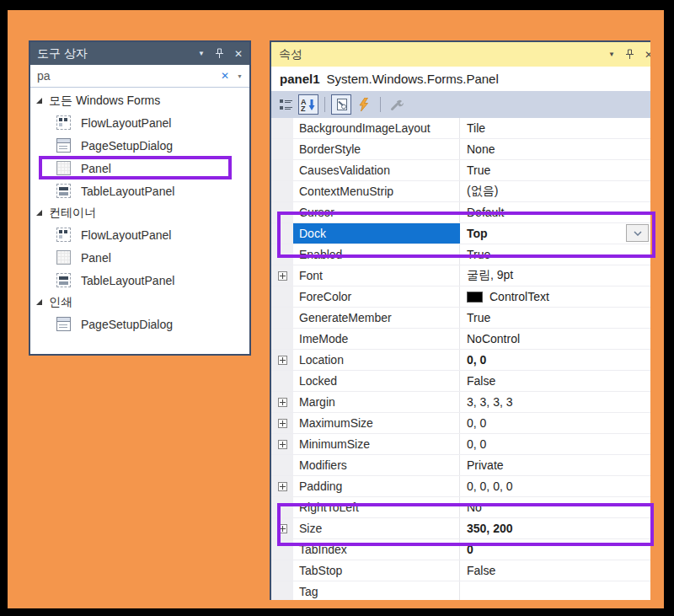 This screenshot has height=616, width=674. Describe the element at coordinates (555, 402) in the screenshot. I see `property-value: 3, 3, 3, 3` at that location.